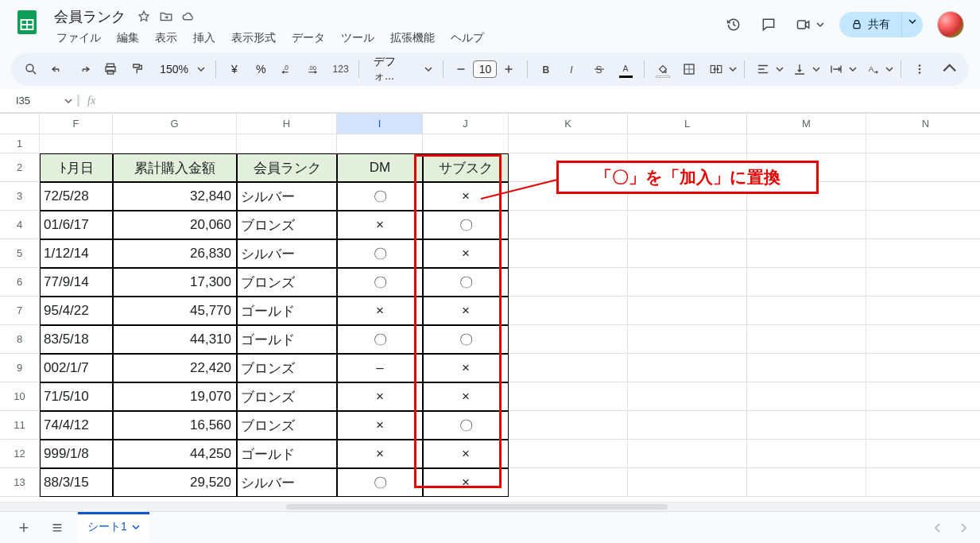  I want to click on cell-J3: ×, so click(466, 196).